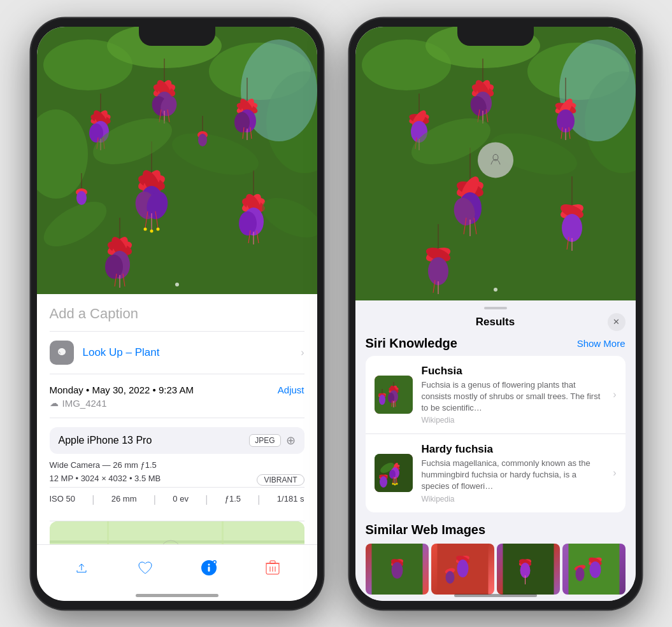  I want to click on hardy-fuchsia-desc: Fuchsia magellanica, commonly known as t…, so click(513, 475).